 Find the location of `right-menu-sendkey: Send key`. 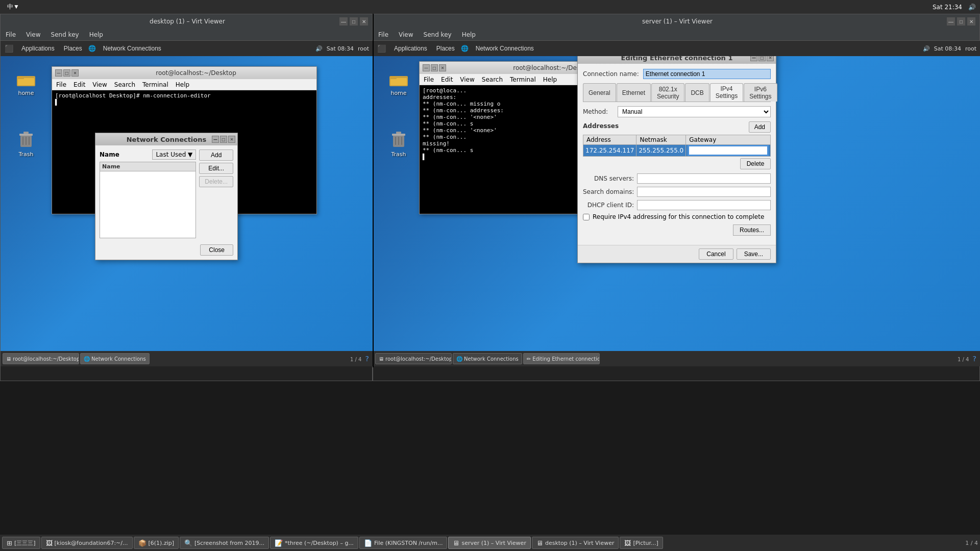

right-menu-sendkey: Send key is located at coordinates (438, 35).